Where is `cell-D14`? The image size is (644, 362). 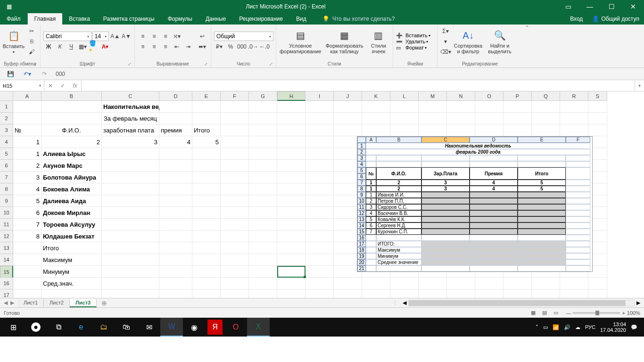 cell-D14 is located at coordinates (176, 260).